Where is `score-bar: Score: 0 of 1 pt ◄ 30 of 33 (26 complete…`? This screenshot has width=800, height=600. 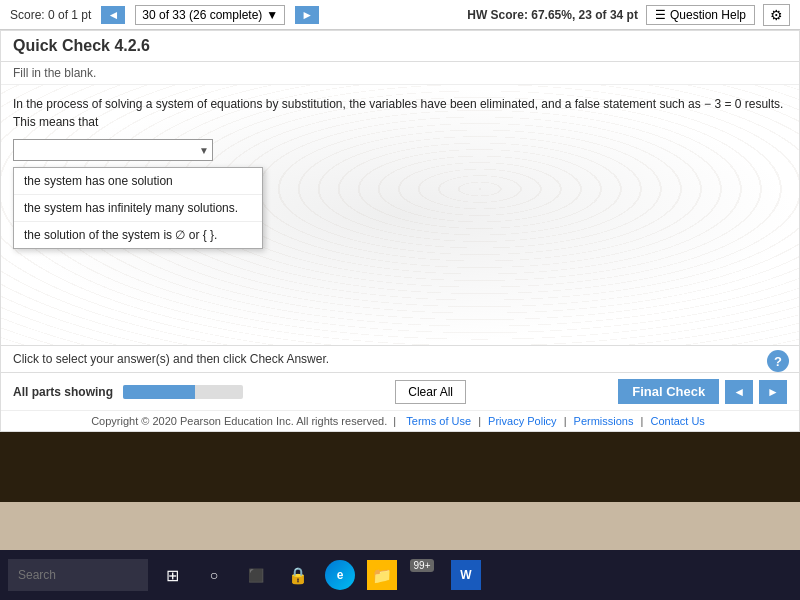 score-bar: Score: 0 of 1 pt ◄ 30 of 33 (26 complete… is located at coordinates (400, 15).